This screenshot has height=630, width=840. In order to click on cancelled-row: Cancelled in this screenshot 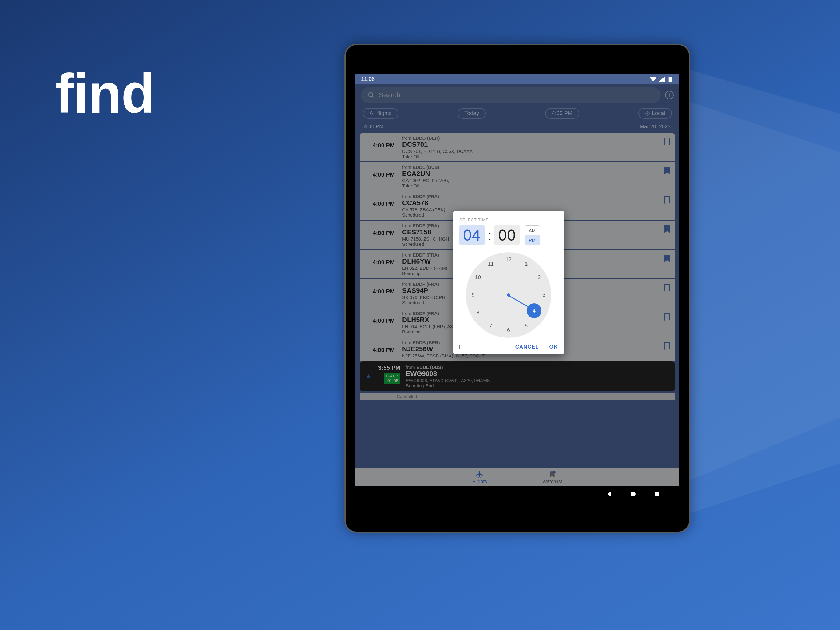, I will do `click(517, 396)`.